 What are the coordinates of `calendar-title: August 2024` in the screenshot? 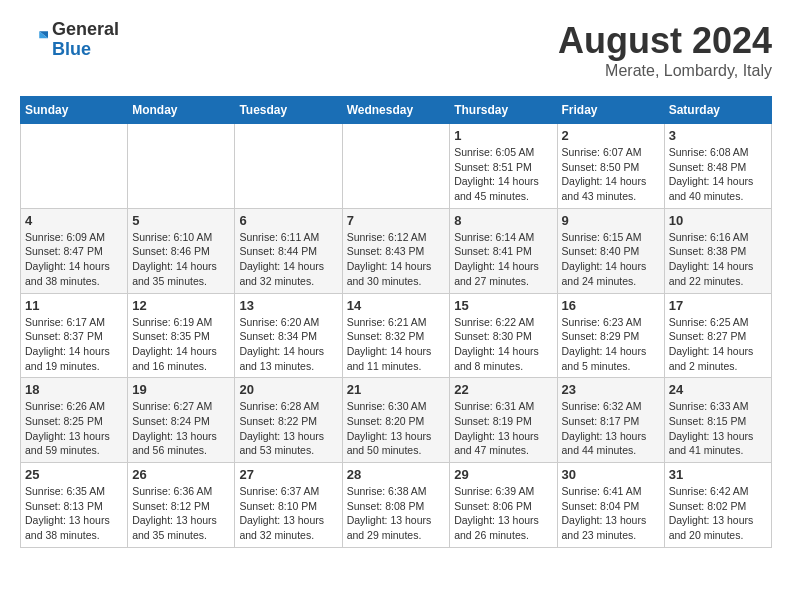 It's located at (665, 41).